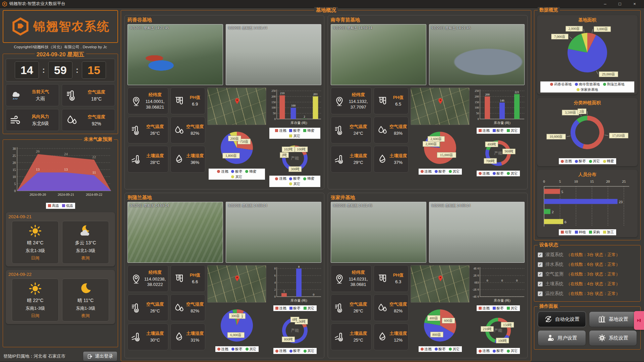 This screenshot has height=362, width=644. Describe the element at coordinates (620, 4) in the screenshot. I see `maximize-button: □` at that location.